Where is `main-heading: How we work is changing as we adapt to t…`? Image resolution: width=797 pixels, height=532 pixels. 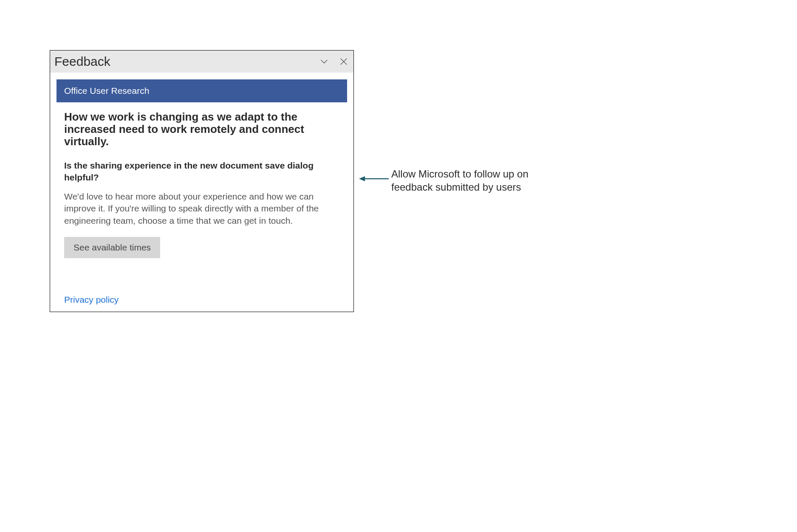
main-heading: How we work is changing as we adapt to t… is located at coordinates (202, 129).